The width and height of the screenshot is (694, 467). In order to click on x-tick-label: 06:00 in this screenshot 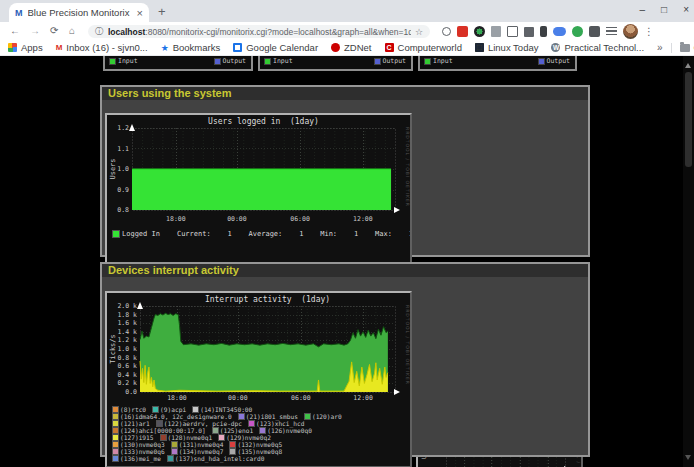, I will do `click(301, 398)`.